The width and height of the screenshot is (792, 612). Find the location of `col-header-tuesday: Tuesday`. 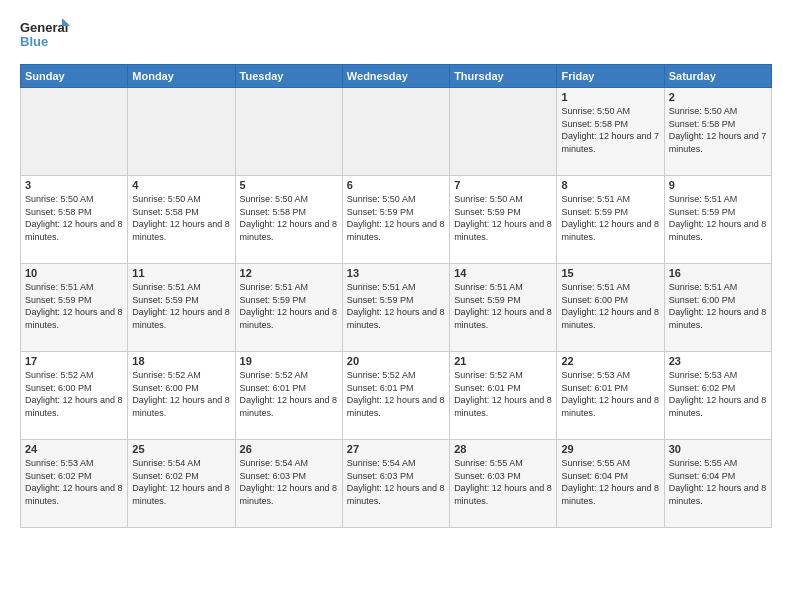

col-header-tuesday: Tuesday is located at coordinates (288, 76).